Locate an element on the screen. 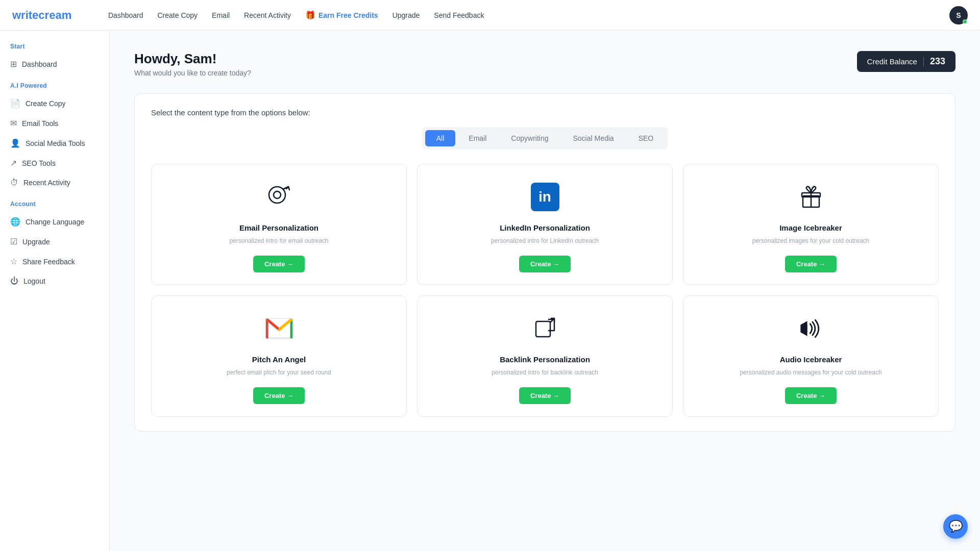 This screenshot has width=980, height=551. sidebar-recent-label: Recent Activity is located at coordinates (47, 183).